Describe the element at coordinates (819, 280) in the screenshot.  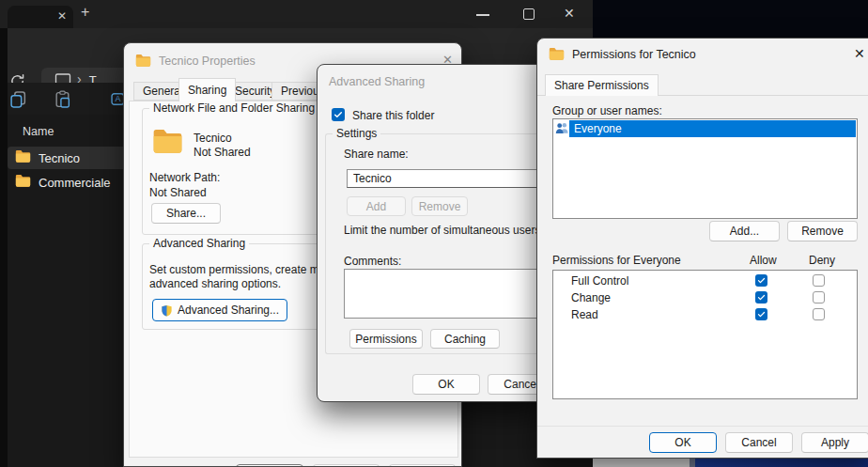
I see `deny-full-control-checkbox` at that location.